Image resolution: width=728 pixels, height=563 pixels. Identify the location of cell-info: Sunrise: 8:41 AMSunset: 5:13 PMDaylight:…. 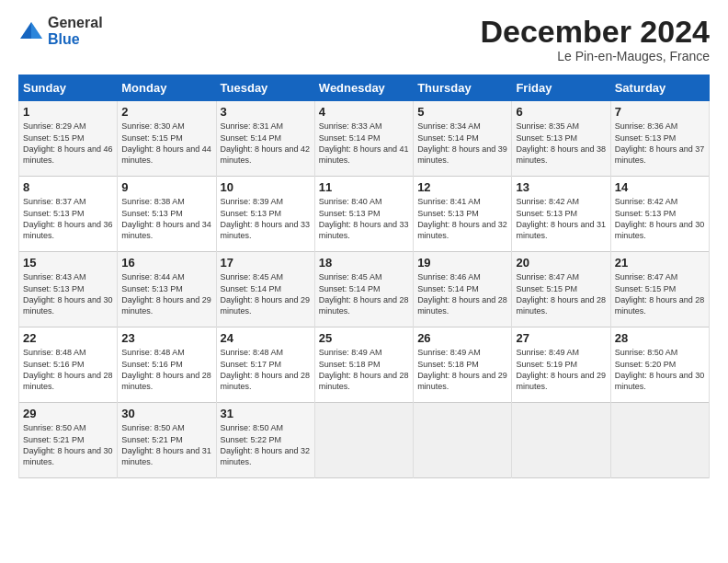
(462, 218).